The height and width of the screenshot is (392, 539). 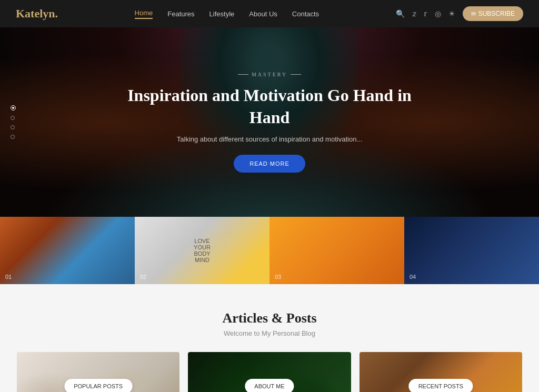 I want to click on nav-contacts: Contacts, so click(x=305, y=14).